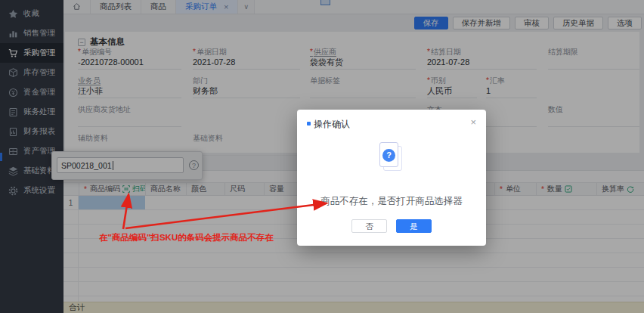  Describe the element at coordinates (332, 124) in the screenshot. I see `dialog-title: 操作确认` at that location.